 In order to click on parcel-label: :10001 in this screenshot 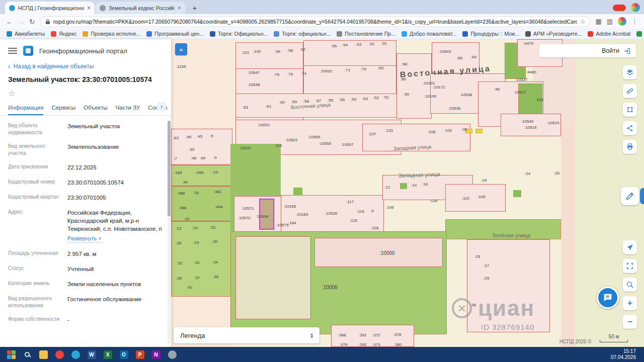, I will do `click(264, 125)`.